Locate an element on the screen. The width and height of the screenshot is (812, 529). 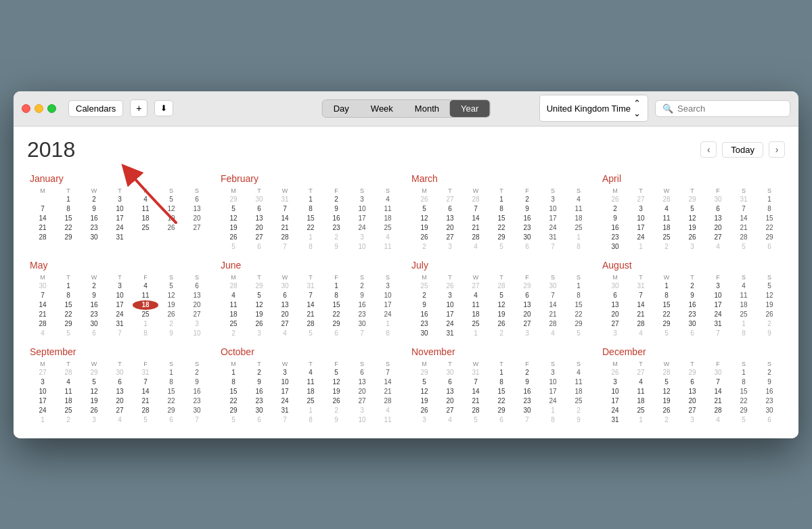
calendar-day: 24 is located at coordinates (120, 228).